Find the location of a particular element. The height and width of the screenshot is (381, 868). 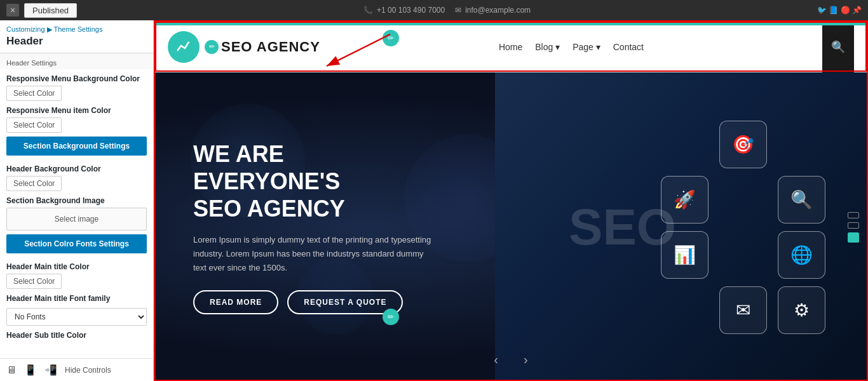

logo-icon: ✏ is located at coordinates (212, 47).